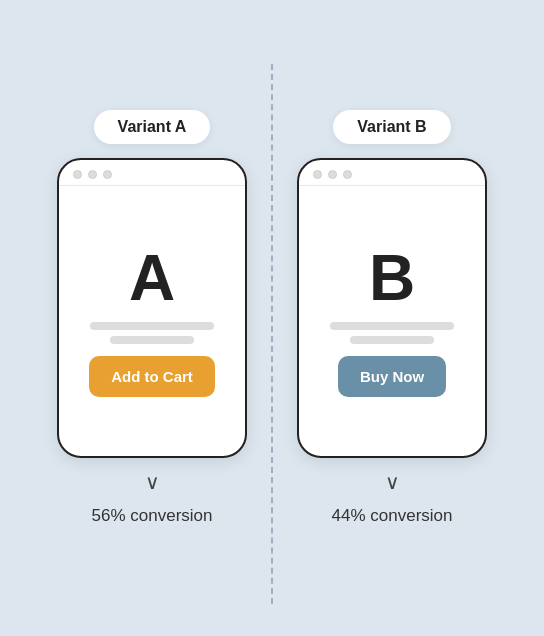 Image resolution: width=544 pixels, height=636 pixels. What do you see at coordinates (392, 482) in the screenshot?
I see `chevron-b: ∨` at bounding box center [392, 482].